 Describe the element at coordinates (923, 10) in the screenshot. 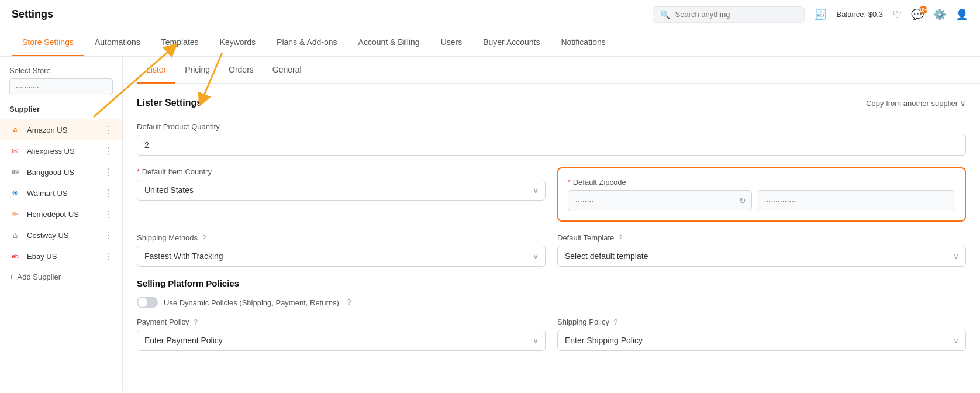

I see `notification-badge: 10+` at that location.